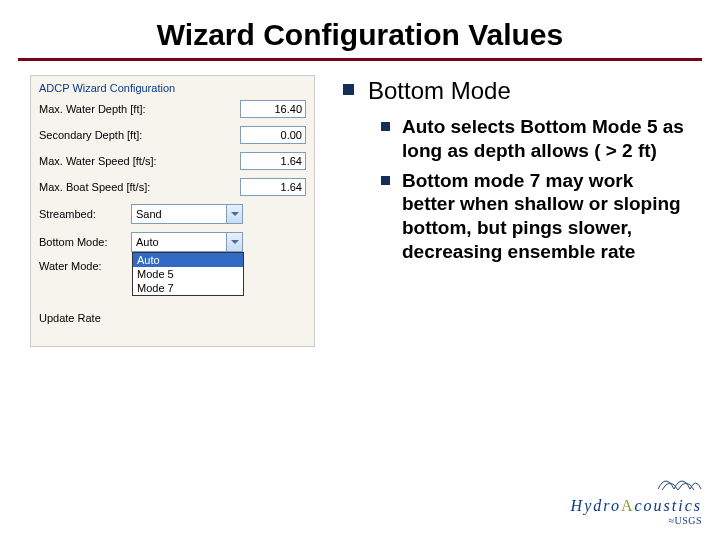 The height and width of the screenshot is (540, 720). What do you see at coordinates (636, 498) in the screenshot?
I see `footer-logo: HydroAcoustics ≈USGS` at bounding box center [636, 498].